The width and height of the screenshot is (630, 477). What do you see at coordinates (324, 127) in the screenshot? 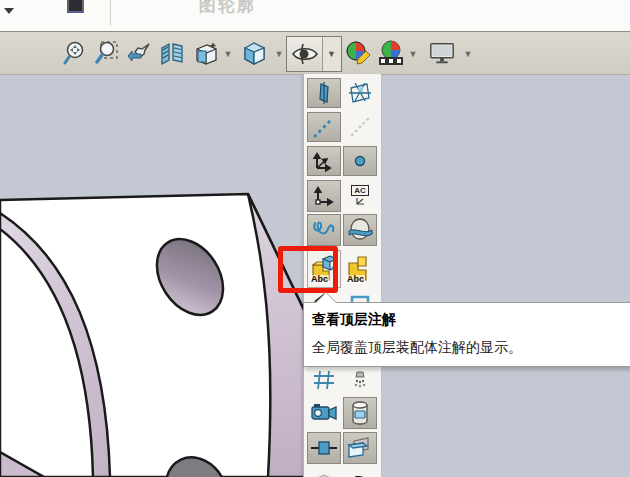
I see `view-axes-icon` at bounding box center [324, 127].